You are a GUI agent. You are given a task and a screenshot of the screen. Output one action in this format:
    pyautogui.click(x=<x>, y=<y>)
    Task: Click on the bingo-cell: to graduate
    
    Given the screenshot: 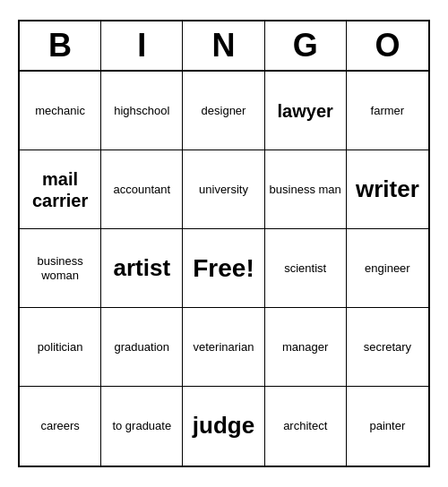 What is the action you would take?
    pyautogui.click(x=142, y=426)
    